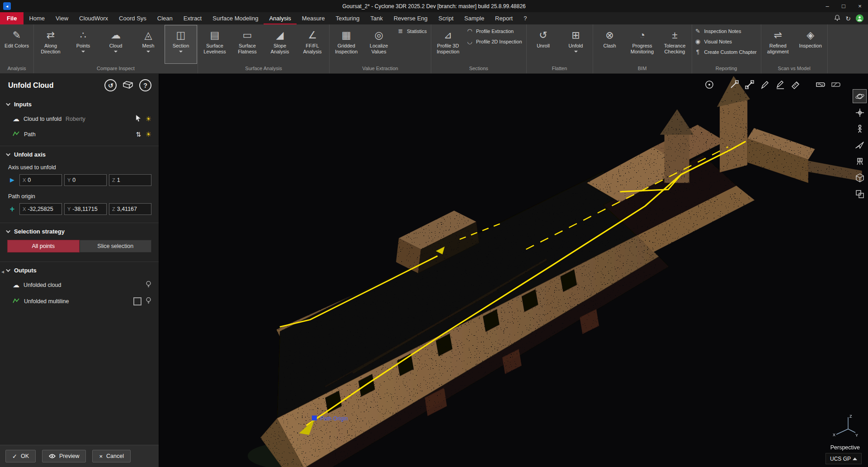 This screenshot has height=467, width=868. I want to click on reverse-path-icon: ⇅, so click(139, 134).